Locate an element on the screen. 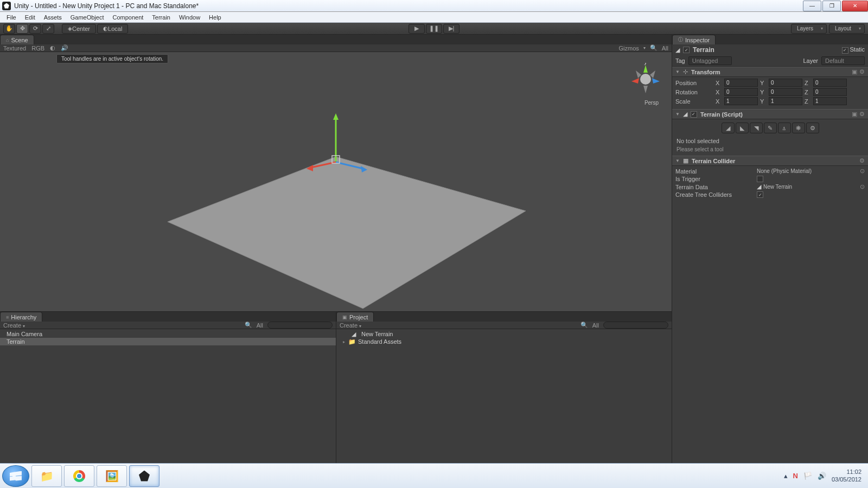 This screenshot has height=488, width=868. layer-dropdown: Default is located at coordinates (843, 61).